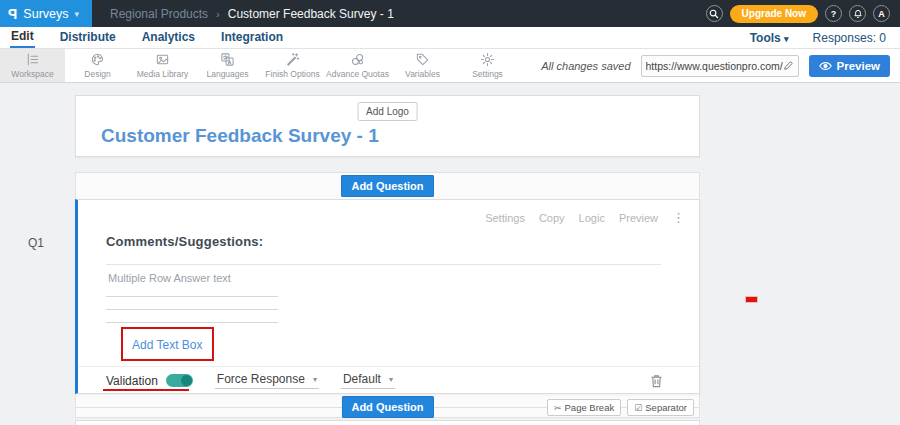 This screenshot has height=425, width=900. What do you see at coordinates (720, 66) in the screenshot?
I see `survey-url-field` at bounding box center [720, 66].